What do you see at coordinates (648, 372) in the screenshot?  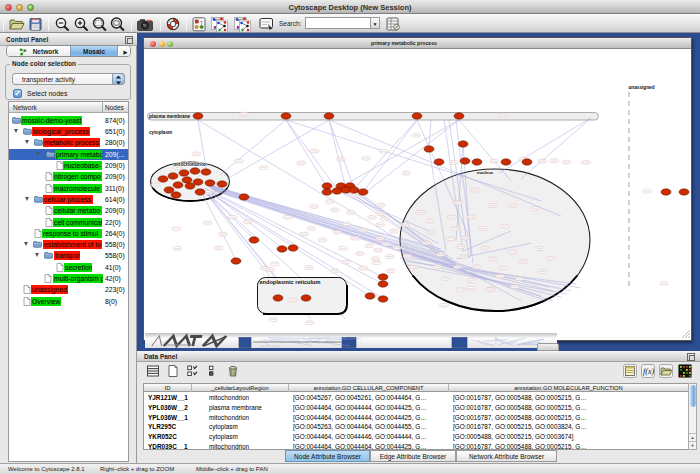 I see `svg-text: f(x)` at bounding box center [648, 372].